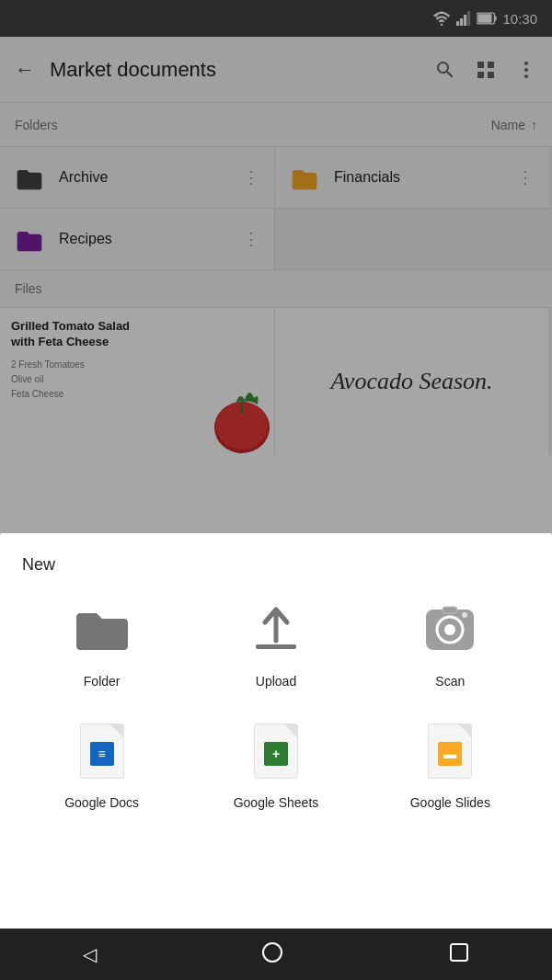  I want to click on new-google-sheets-label: Google Sheets, so click(276, 803).